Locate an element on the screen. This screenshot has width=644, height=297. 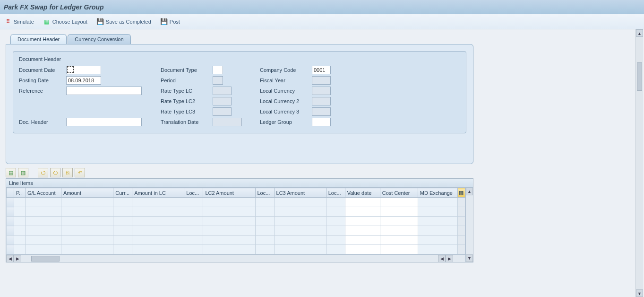
col-pk: P.. is located at coordinates (20, 193).